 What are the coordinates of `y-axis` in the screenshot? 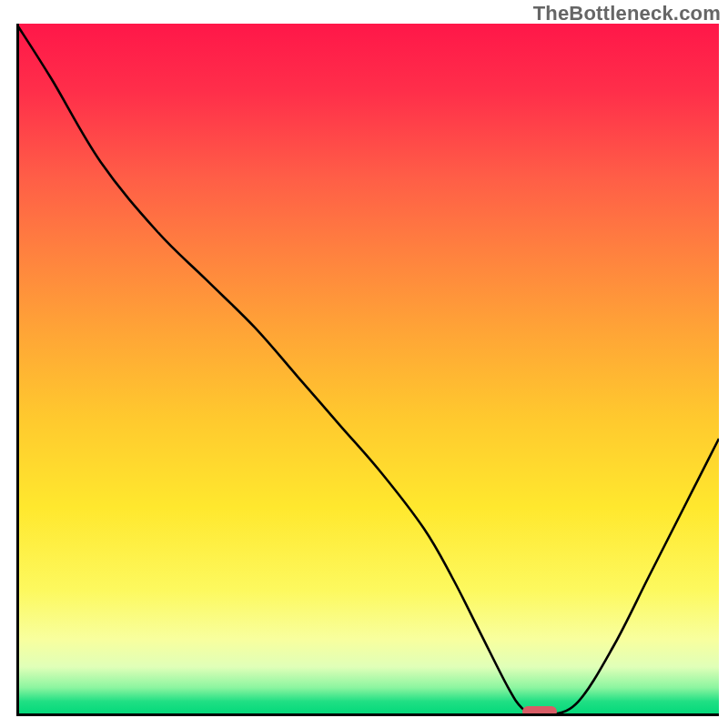 It's located at (18, 369).